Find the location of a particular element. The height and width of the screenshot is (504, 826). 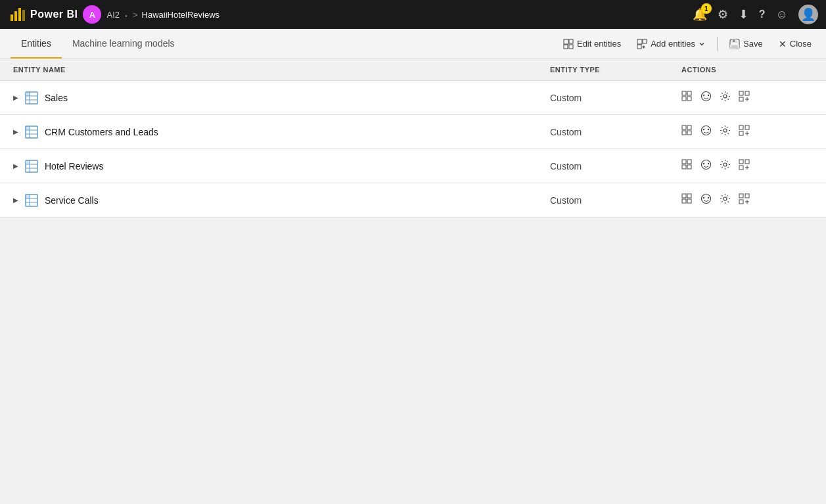

entity-name-text: Sales is located at coordinates (57, 98).